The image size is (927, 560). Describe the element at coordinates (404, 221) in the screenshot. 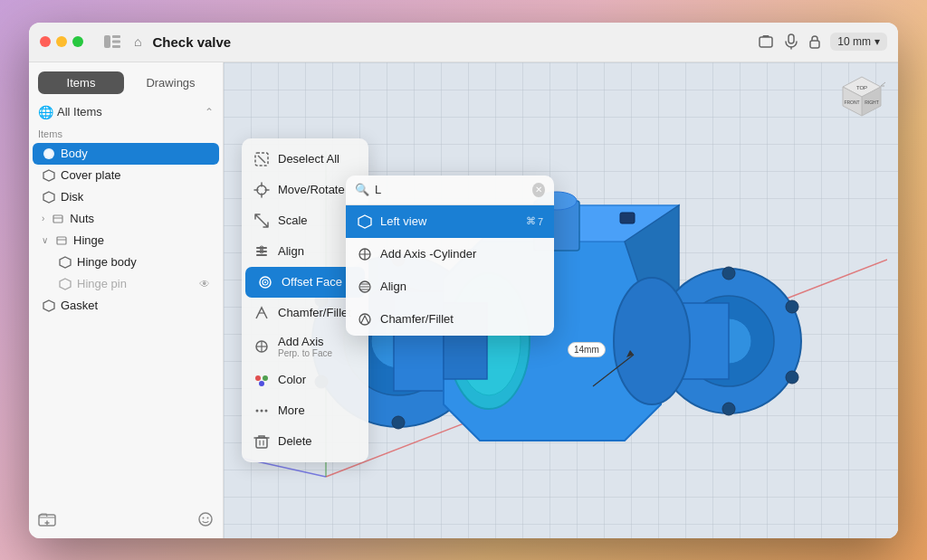

I see `left-view-label: Left view` at that location.